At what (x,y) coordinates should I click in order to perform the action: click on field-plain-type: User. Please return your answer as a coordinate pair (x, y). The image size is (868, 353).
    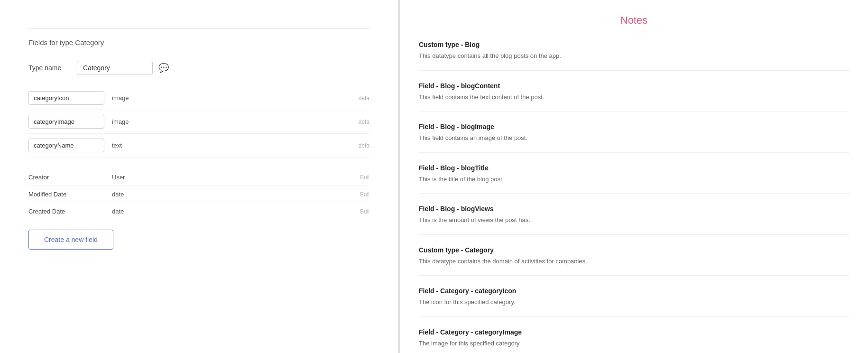
    Looking at the image, I should click on (119, 177).